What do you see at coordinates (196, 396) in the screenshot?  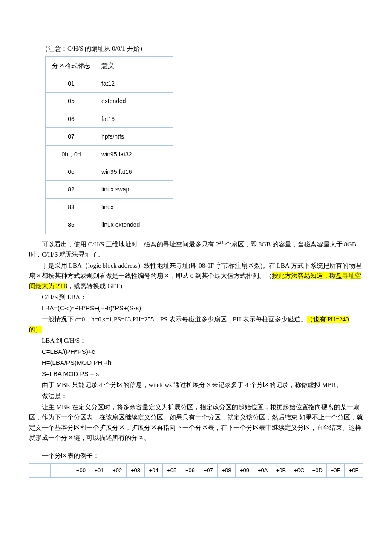 I see `paragraph-method-label: 做法是：` at bounding box center [196, 396].